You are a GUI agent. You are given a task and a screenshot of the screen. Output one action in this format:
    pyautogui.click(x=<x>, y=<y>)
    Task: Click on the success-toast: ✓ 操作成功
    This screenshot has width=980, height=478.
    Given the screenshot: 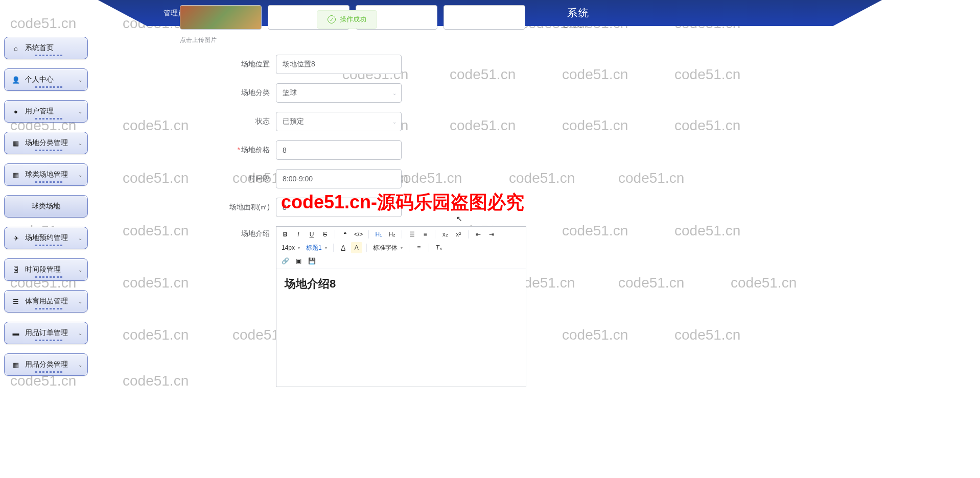 What is the action you would take?
    pyautogui.click(x=347, y=19)
    